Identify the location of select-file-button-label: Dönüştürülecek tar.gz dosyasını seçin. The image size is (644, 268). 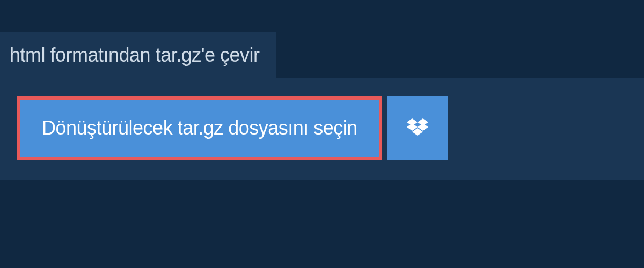
(200, 128).